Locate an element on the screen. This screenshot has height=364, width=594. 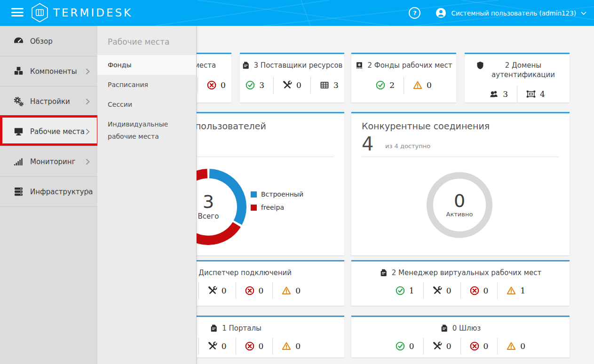
legend-label: Встроенный is located at coordinates (282, 194).